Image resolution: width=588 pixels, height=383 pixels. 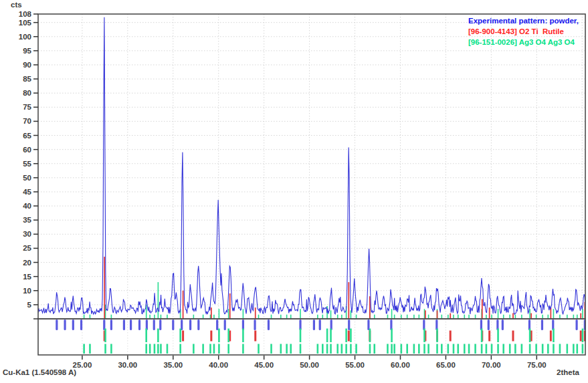 What do you see at coordinates (264, 365) in the screenshot?
I see `x-tick-label: 45.00` at bounding box center [264, 365].